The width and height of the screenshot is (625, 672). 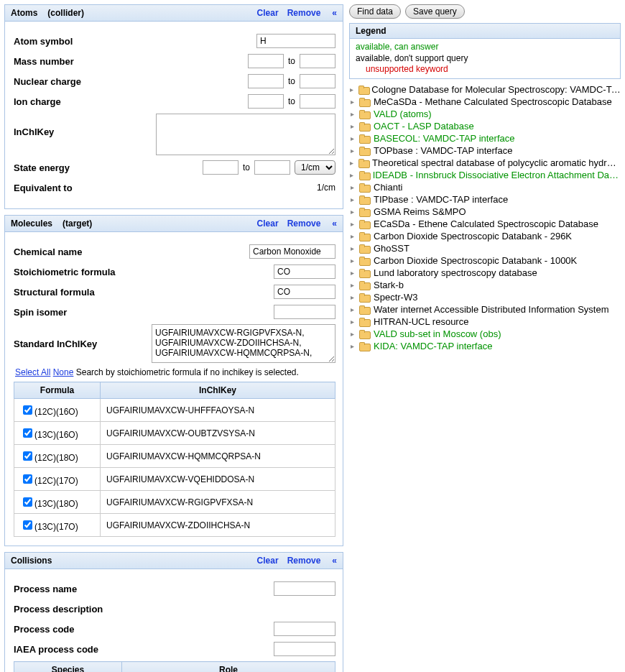 I want to click on tree-label: Spectr-W3, so click(x=395, y=298).